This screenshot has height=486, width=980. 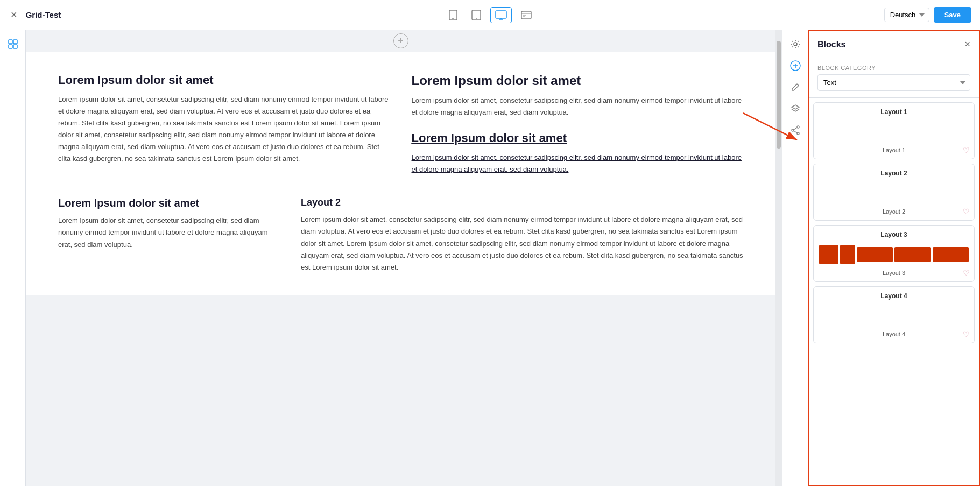 I want to click on block-layout4-preview, so click(x=894, y=316).